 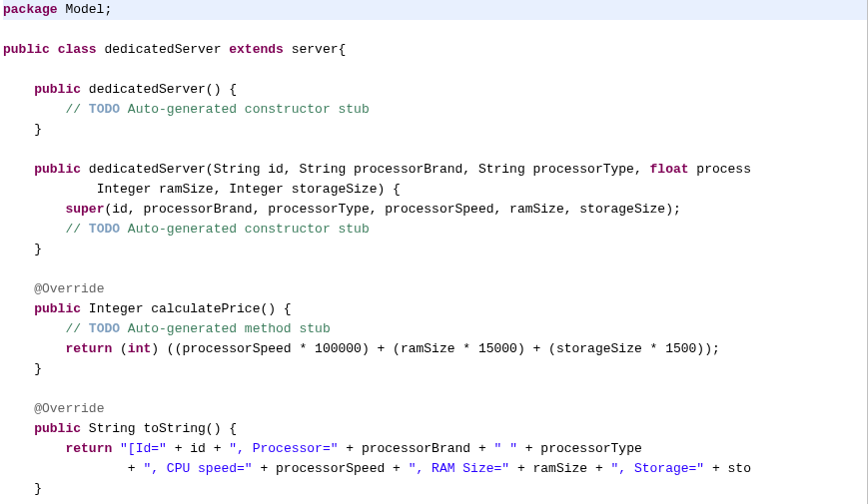 I want to click on code-line-19: }, so click(x=435, y=369).